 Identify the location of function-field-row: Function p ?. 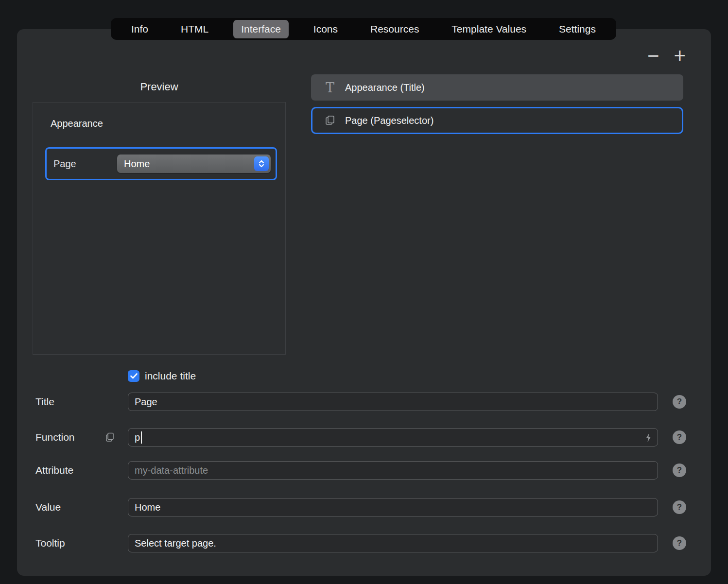
(364, 437).